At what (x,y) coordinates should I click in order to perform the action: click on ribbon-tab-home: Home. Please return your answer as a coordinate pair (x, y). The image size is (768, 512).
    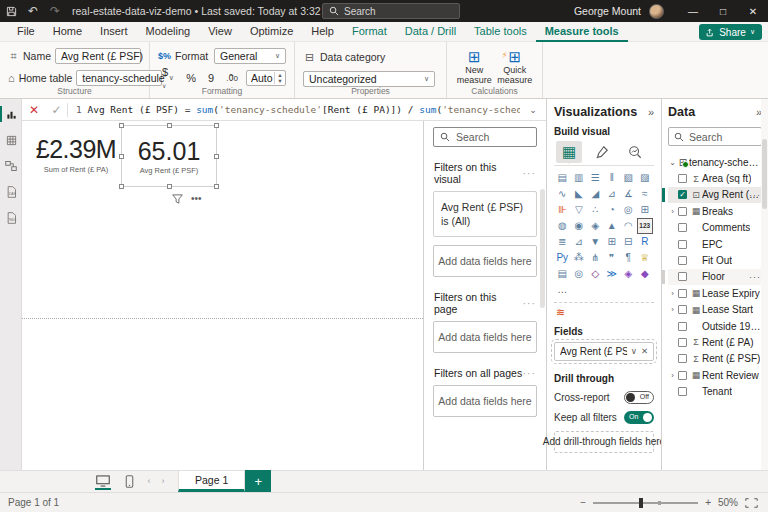
    Looking at the image, I should click on (68, 32).